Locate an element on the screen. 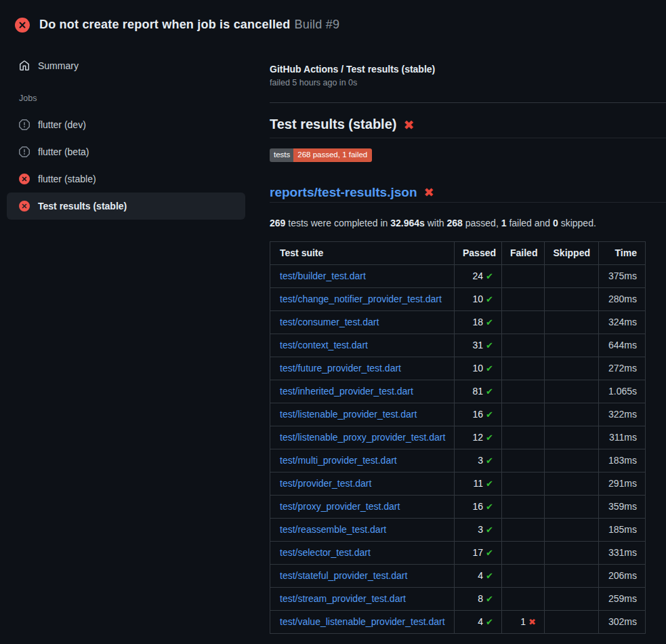 Image resolution: width=666 pixels, height=644 pixels. table-row: test/provider_test.dart11✔291ms is located at coordinates (458, 483).